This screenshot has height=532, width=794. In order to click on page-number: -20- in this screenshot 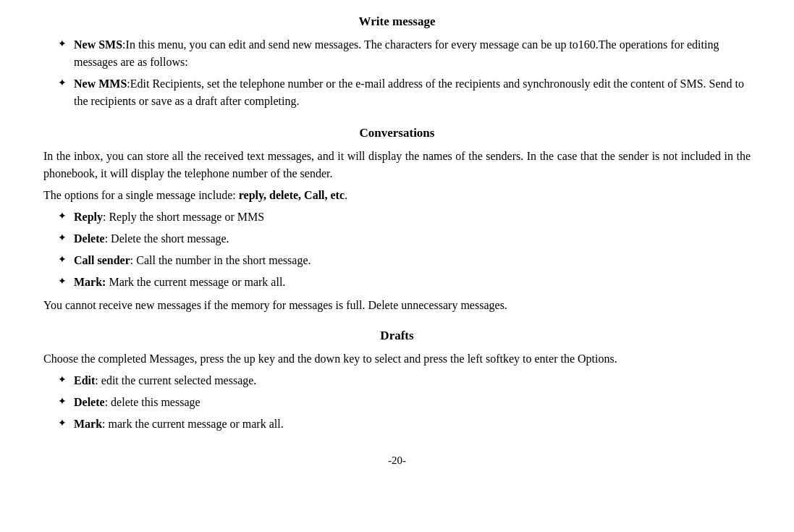, I will do `click(397, 460)`.